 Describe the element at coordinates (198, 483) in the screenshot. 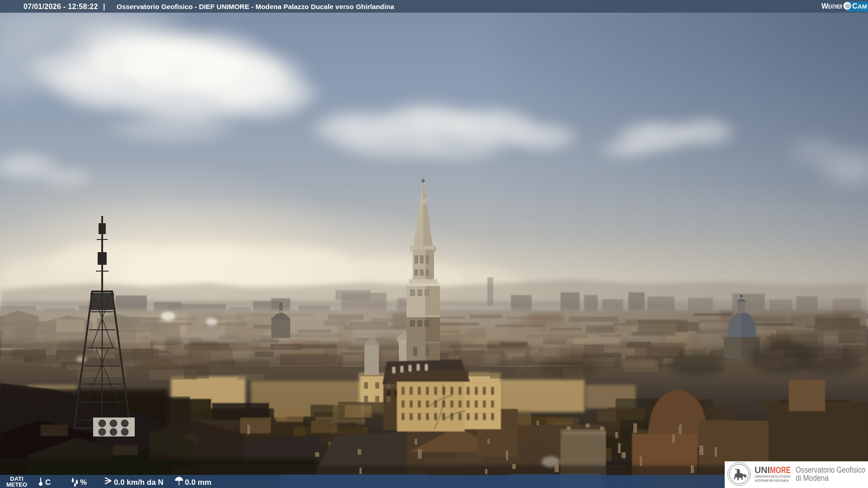

I see `svg-text: 0.0 mm` at that location.